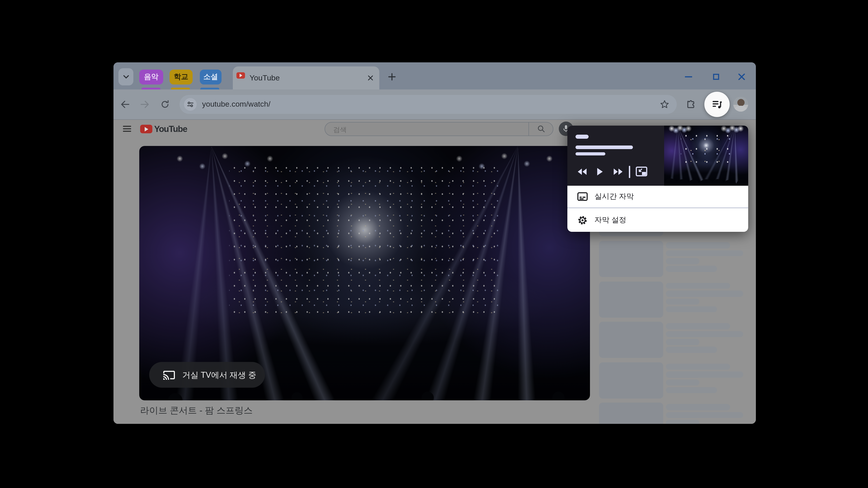  What do you see at coordinates (236, 104) in the screenshot?
I see `url-text: youtube.com/watch/` at bounding box center [236, 104].